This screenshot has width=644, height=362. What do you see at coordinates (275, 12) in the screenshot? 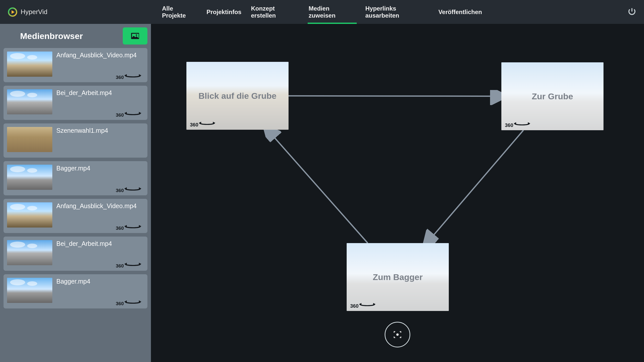
I see `nav-konzept-erstellen: Konzept erstellen` at bounding box center [275, 12].